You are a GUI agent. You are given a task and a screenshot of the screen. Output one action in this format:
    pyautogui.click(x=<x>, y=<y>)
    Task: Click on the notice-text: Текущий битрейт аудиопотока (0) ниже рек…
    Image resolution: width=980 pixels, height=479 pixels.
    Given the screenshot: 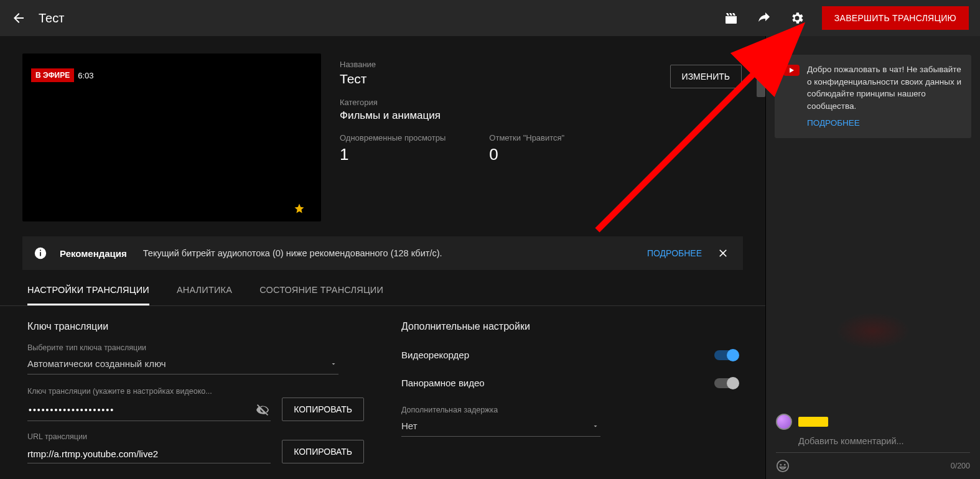 What is the action you would take?
    pyautogui.click(x=389, y=253)
    